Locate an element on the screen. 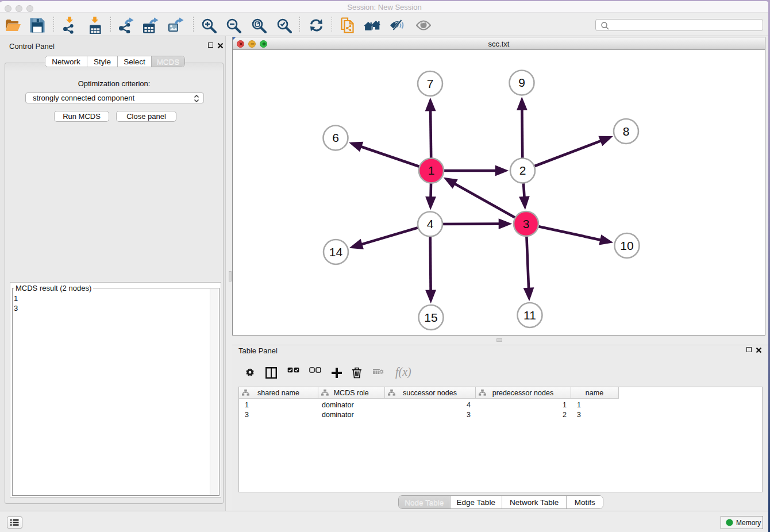 The width and height of the screenshot is (770, 532). svg-text: 7 is located at coordinates (430, 84).